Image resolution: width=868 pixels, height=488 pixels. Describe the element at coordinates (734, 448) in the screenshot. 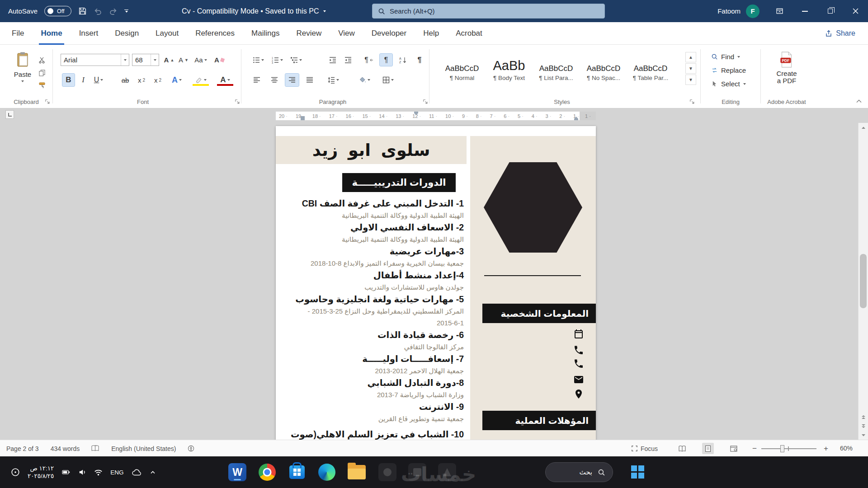

I see `web-layout-button` at that location.